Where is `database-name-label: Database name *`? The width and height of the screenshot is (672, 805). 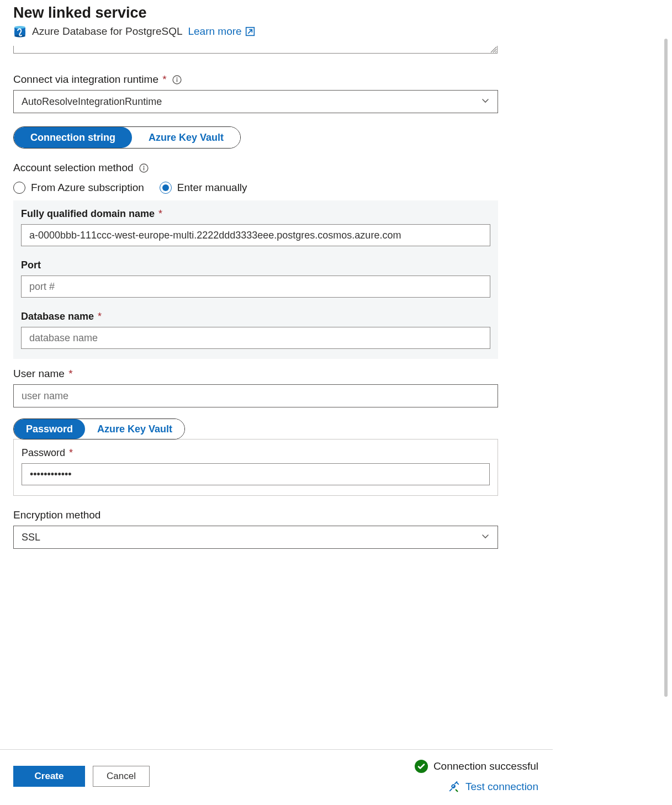
database-name-label: Database name * is located at coordinates (61, 317).